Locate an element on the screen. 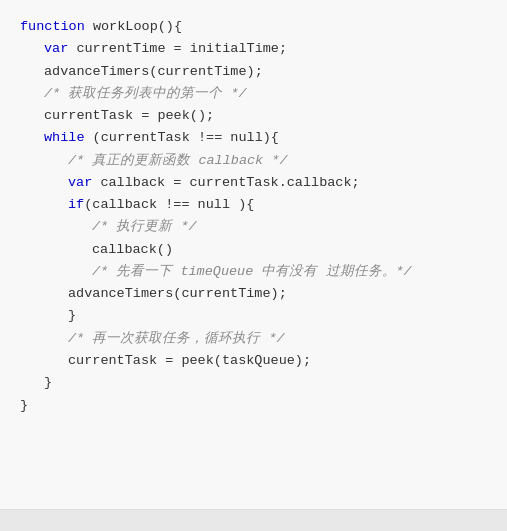  kw-token: function is located at coordinates (56, 27).